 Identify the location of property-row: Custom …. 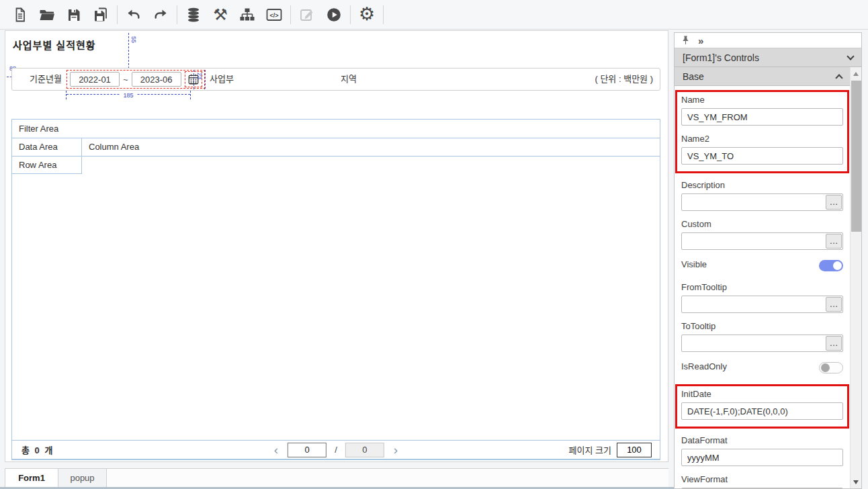
(762, 234).